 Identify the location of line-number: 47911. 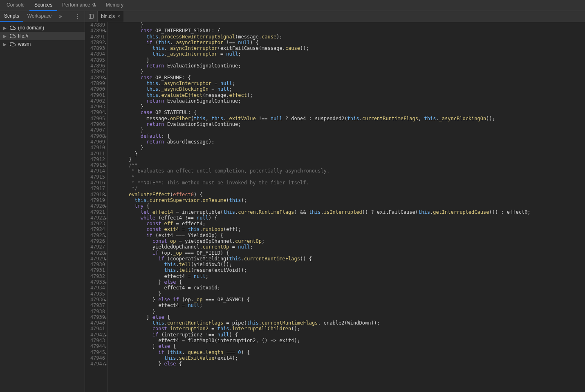
(95, 154).